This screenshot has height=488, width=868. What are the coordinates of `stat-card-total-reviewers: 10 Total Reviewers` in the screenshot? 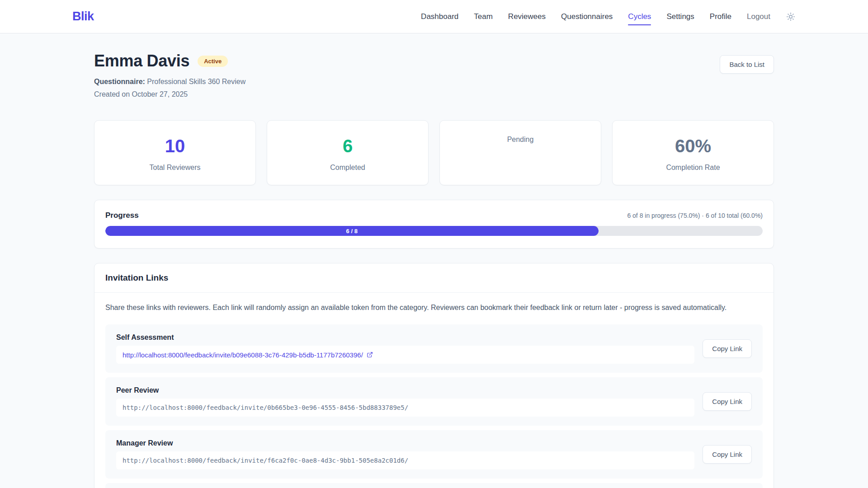 It's located at (175, 153).